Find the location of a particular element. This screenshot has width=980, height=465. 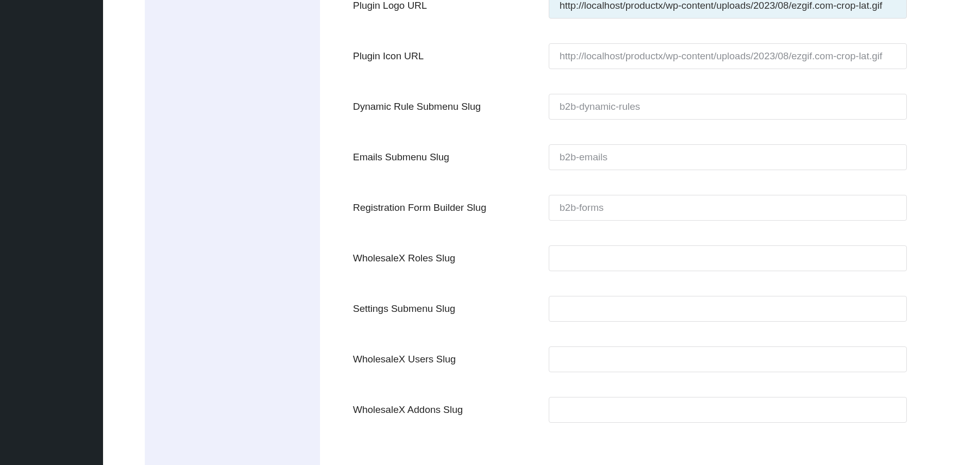

input-plugin-icon-url is located at coordinates (728, 56).